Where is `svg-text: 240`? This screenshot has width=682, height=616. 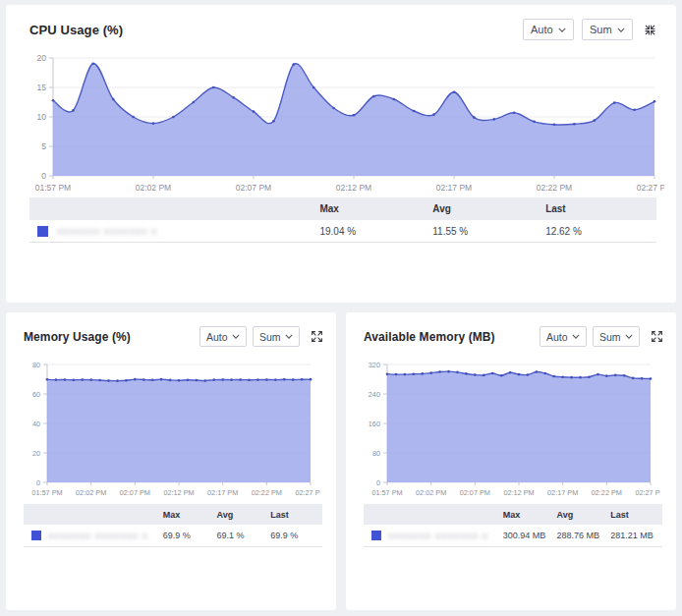 svg-text: 240 is located at coordinates (374, 395).